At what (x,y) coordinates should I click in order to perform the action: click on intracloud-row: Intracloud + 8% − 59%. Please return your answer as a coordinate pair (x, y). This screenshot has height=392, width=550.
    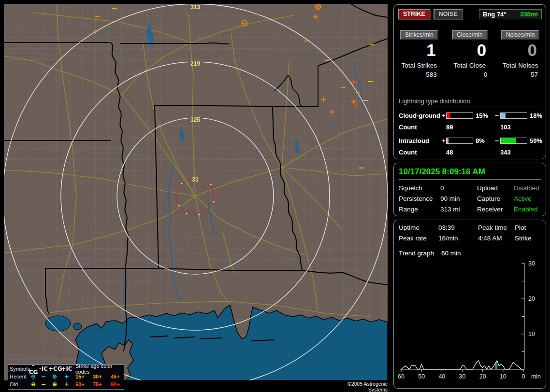
    Looking at the image, I should click on (470, 140).